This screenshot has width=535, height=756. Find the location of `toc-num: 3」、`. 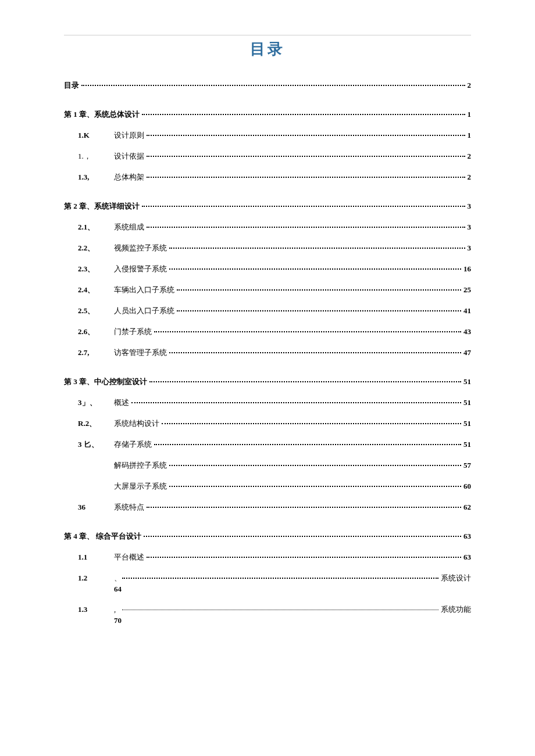

toc-num: 3」、 is located at coordinates (96, 403).